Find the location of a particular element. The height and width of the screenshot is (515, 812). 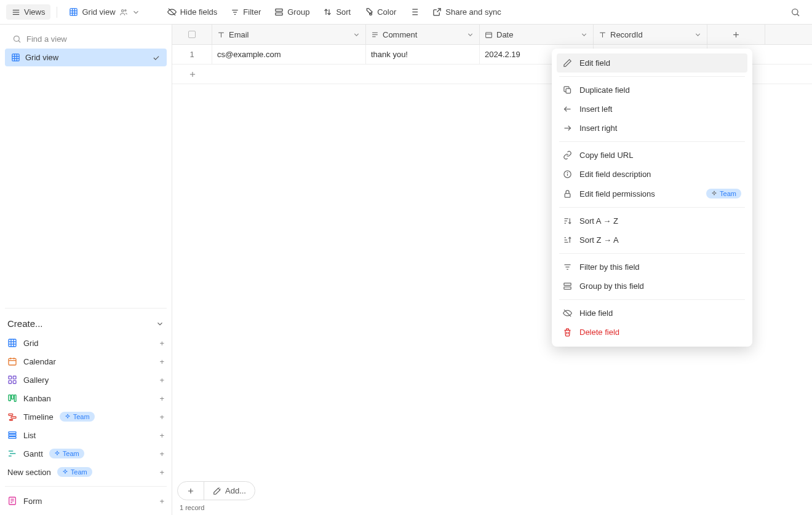

ctx-hide-field: Hide field is located at coordinates (652, 313).